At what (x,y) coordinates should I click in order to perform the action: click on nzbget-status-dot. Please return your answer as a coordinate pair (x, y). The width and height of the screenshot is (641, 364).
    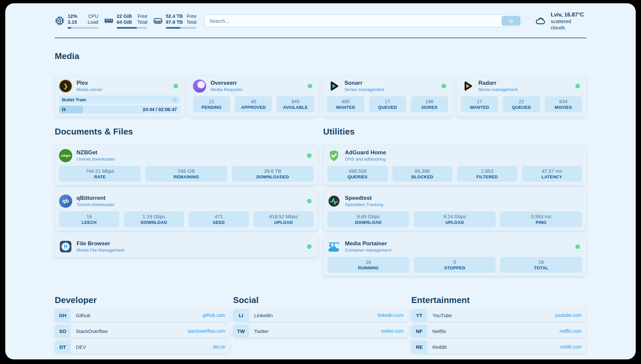
    Looking at the image, I should click on (309, 156).